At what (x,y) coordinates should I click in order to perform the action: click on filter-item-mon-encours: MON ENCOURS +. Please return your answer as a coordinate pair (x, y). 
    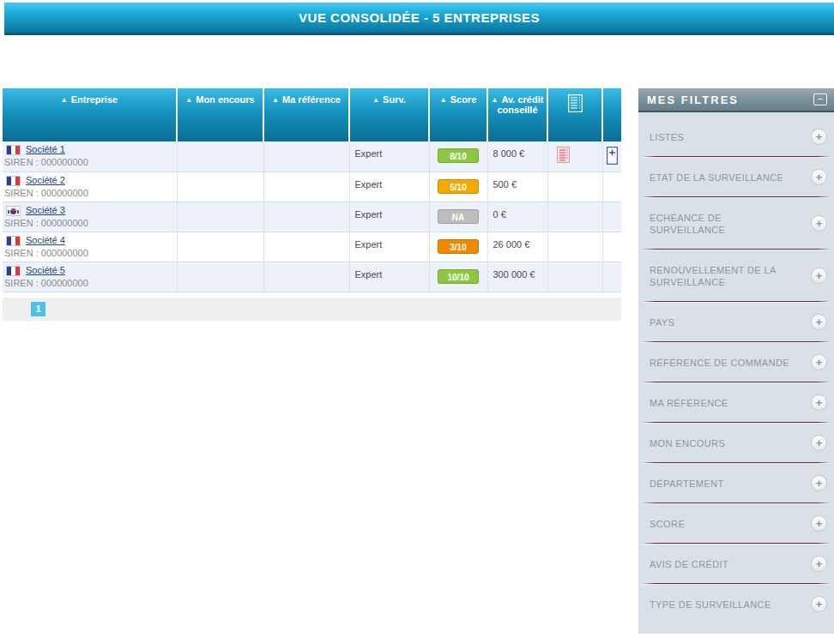
    Looking at the image, I should click on (736, 442).